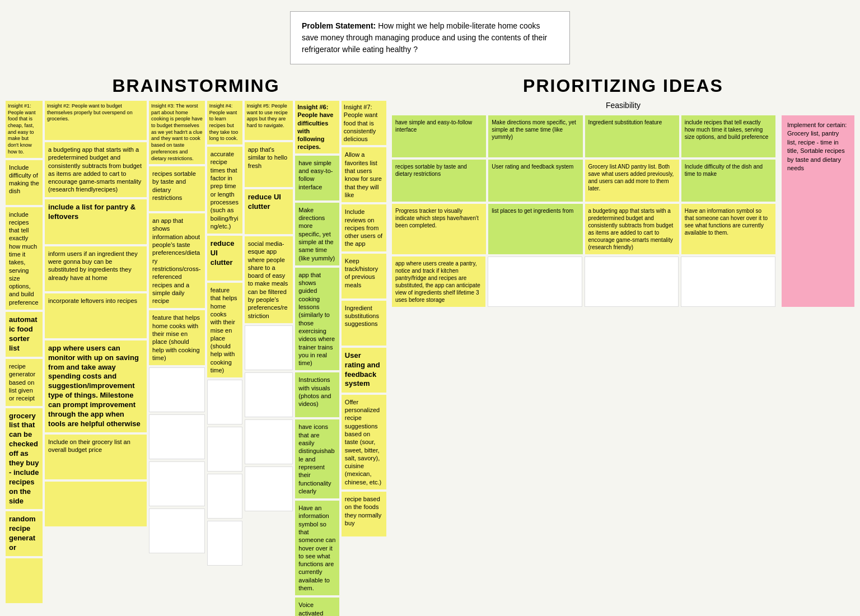 The height and width of the screenshot is (616, 860). What do you see at coordinates (818, 211) in the screenshot?
I see `implement-box: Implement for certain: Grocery list, pan…` at bounding box center [818, 211].